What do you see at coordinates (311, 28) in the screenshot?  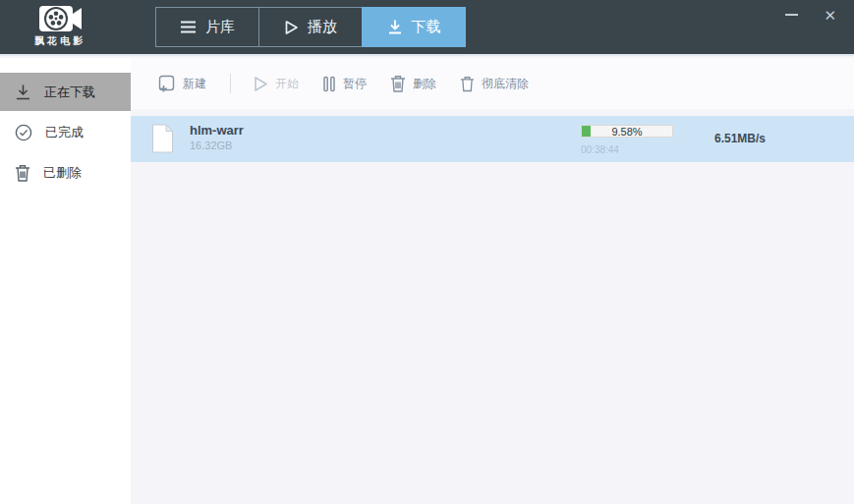 I see `main-tab-bar: 片库 播放 下载` at bounding box center [311, 28].